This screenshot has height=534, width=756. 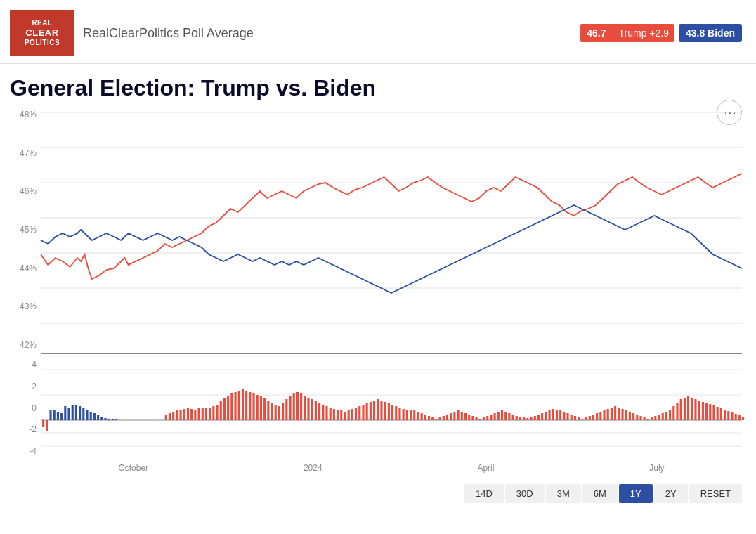 I want to click on btn-6m: 6M, so click(x=600, y=493).